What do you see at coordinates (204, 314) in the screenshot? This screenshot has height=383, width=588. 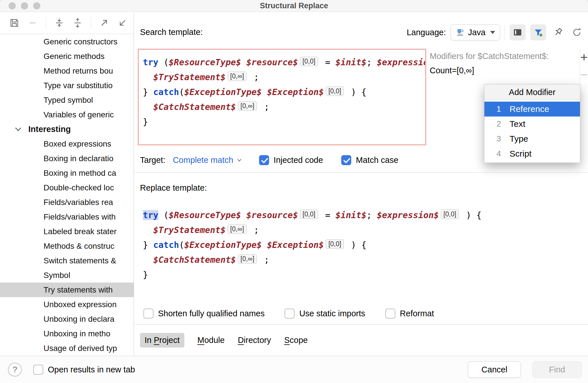 I see `checkbox-shorten-fully-qualified-names: Shorten fully qualified names` at bounding box center [204, 314].